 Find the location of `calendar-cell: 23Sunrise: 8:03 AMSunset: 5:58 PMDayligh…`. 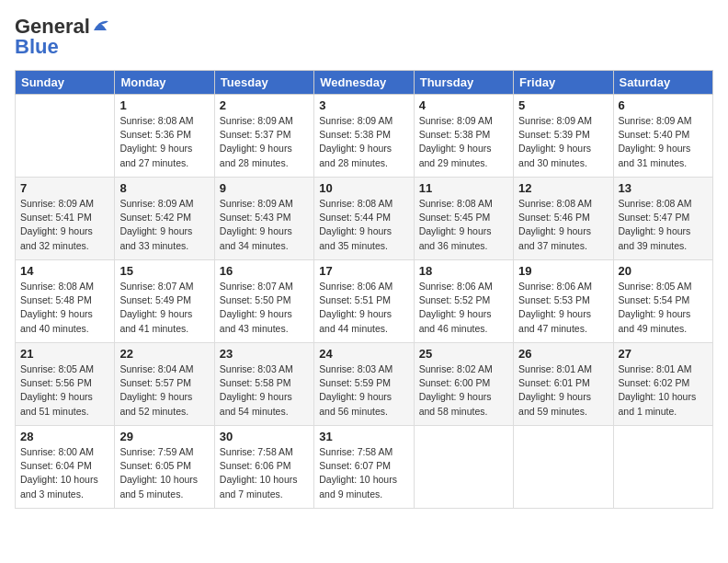

calendar-cell: 23Sunrise: 8:03 AMSunset: 5:58 PMDayligh… is located at coordinates (264, 385).